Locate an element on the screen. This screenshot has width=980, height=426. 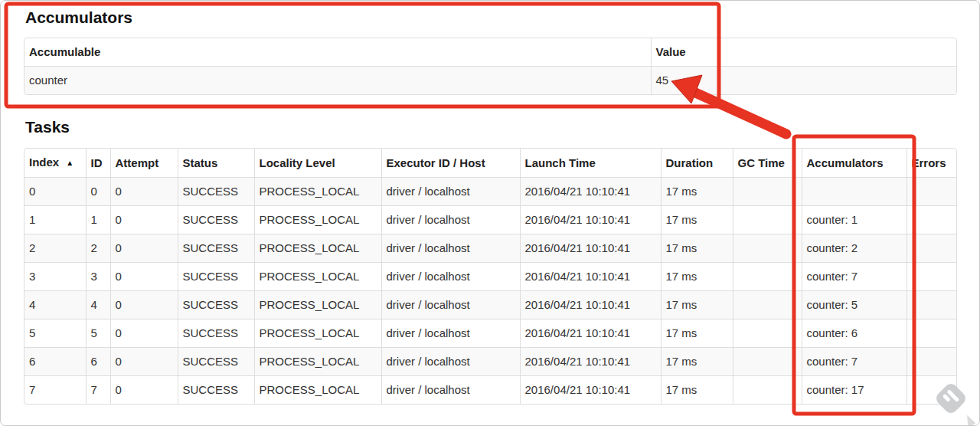
column-header-label: ID is located at coordinates (96, 162).